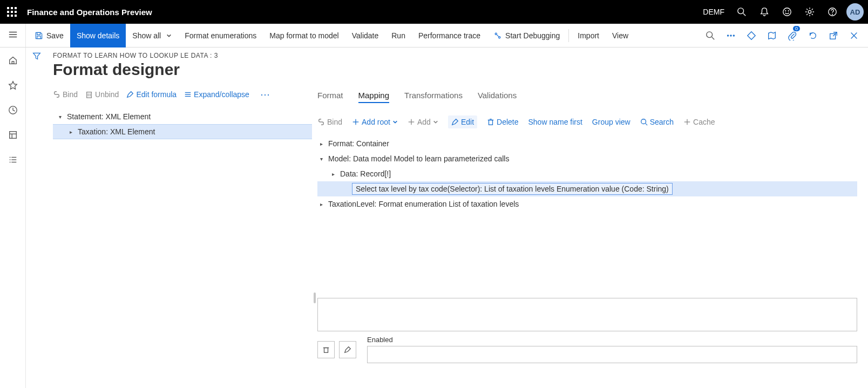  I want to click on run-button: Run, so click(398, 36).